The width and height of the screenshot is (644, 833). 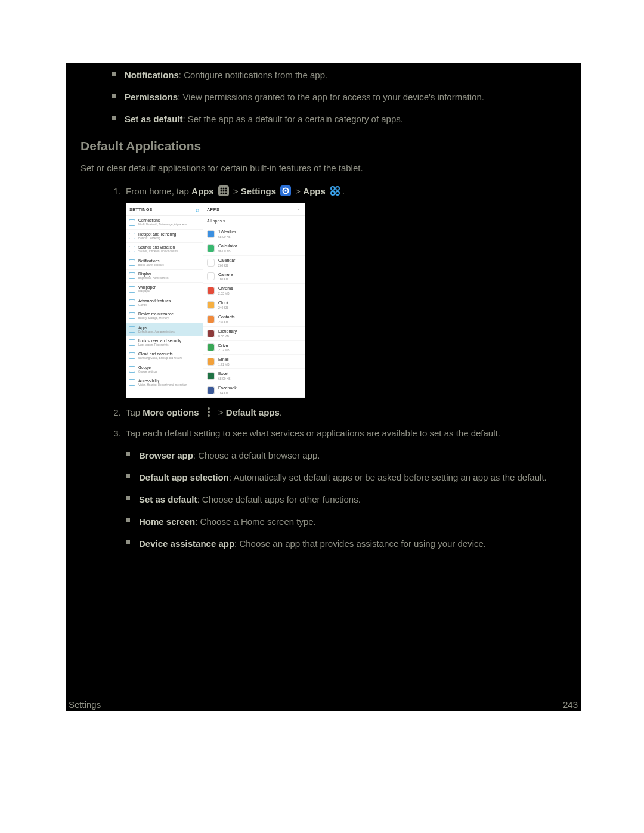 I want to click on app-size: 8.00 KB, so click(x=228, y=336).